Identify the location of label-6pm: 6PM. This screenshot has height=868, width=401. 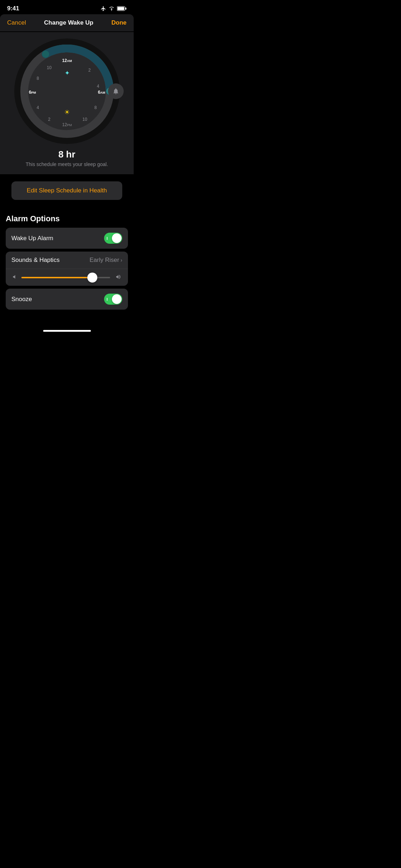
(32, 92).